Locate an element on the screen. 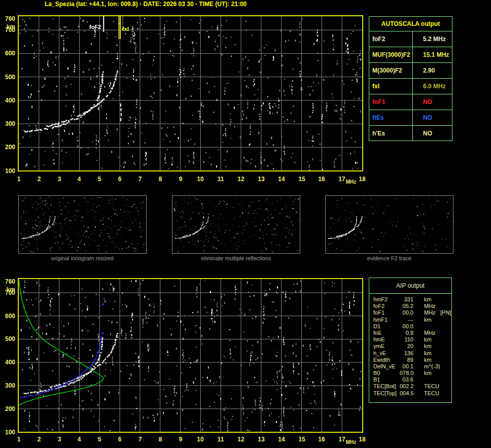  parameter-label: DelN_vE is located at coordinates (387, 366).